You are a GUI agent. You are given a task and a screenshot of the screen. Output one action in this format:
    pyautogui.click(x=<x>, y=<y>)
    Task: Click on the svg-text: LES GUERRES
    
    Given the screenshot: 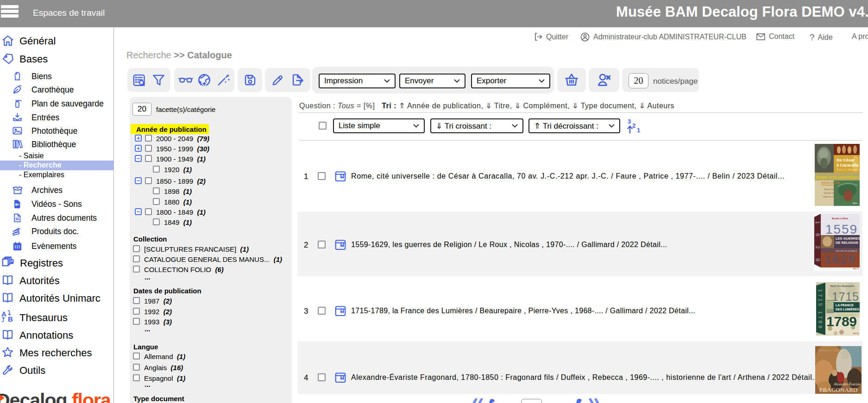 What is the action you would take?
    pyautogui.click(x=848, y=239)
    